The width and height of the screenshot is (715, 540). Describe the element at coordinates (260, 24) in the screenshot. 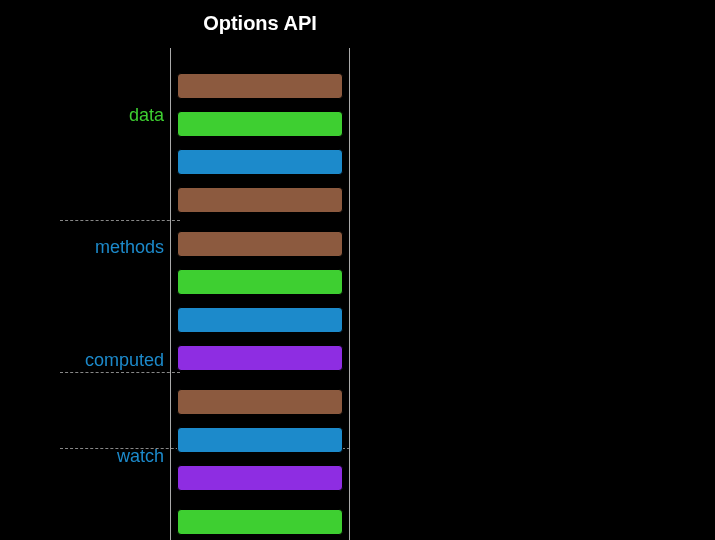

I see `diagram-title: Options API` at that location.